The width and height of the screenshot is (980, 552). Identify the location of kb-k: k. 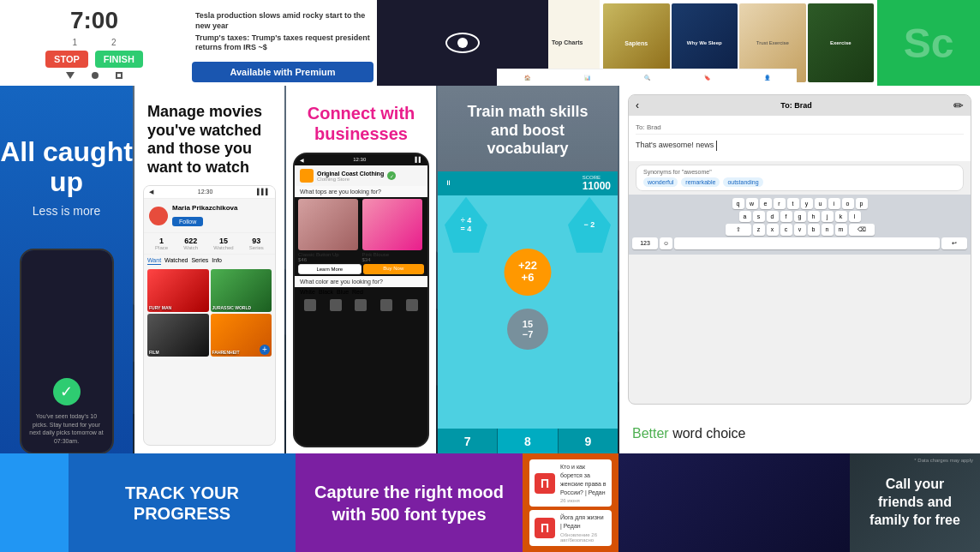
(841, 216).